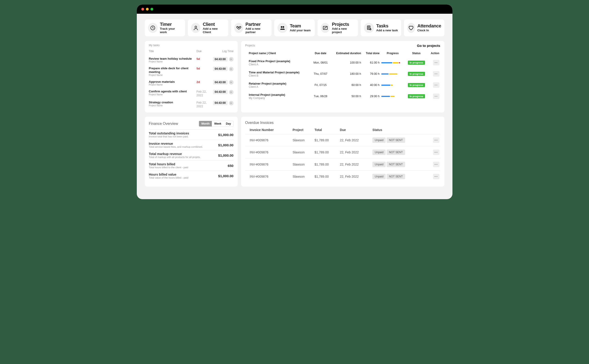 The width and height of the screenshot is (589, 364). I want to click on project-name: Internal Project (example), so click(279, 95).